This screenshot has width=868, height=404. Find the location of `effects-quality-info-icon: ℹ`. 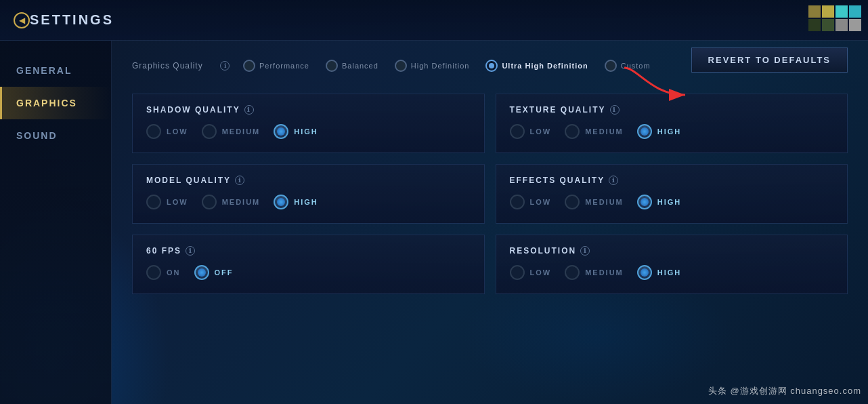

effects-quality-info-icon: ℹ is located at coordinates (613, 180).